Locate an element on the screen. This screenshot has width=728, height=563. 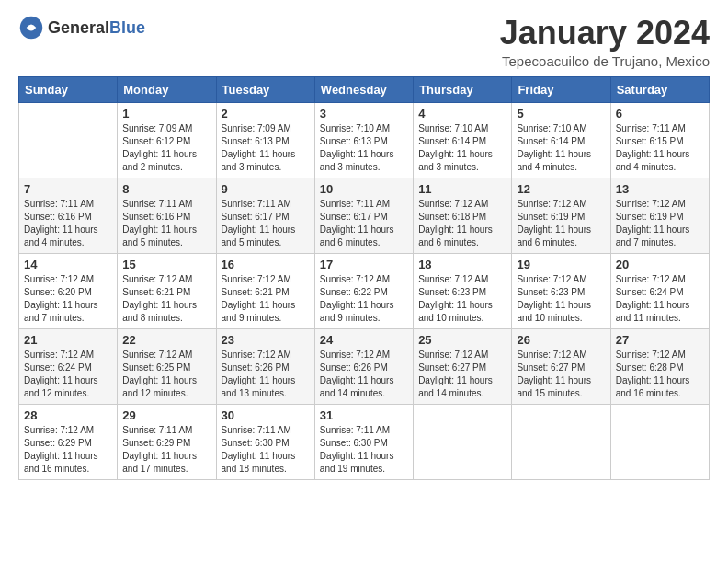
day-number: 4 is located at coordinates (462, 114).